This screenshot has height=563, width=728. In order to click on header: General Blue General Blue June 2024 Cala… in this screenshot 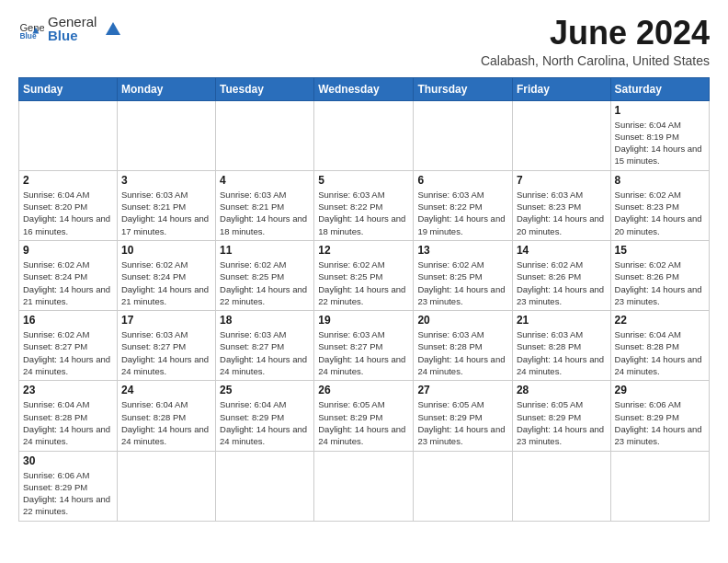, I will do `click(364, 41)`.